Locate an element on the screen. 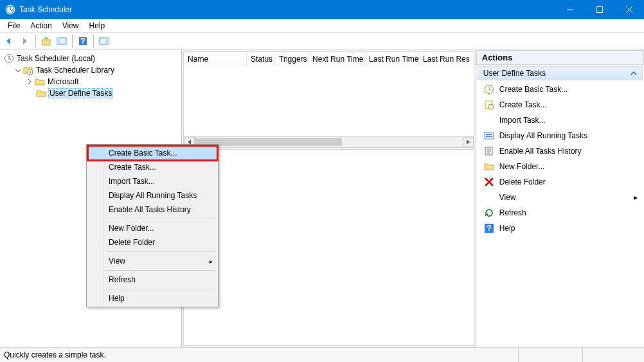 This screenshot has height=362, width=644. col-next-run: Next Run Time is located at coordinates (337, 59).